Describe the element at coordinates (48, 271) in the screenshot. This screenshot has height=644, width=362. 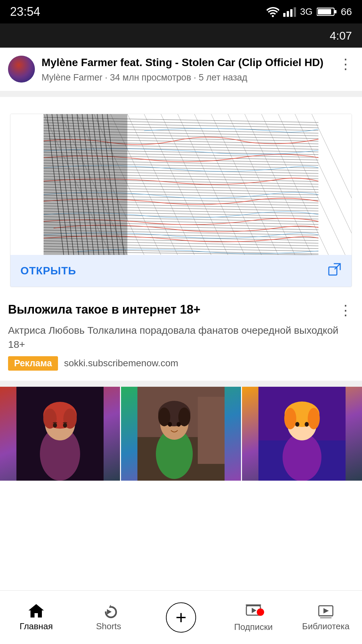
I see `open-label: ОТКРЫТЬ` at that location.